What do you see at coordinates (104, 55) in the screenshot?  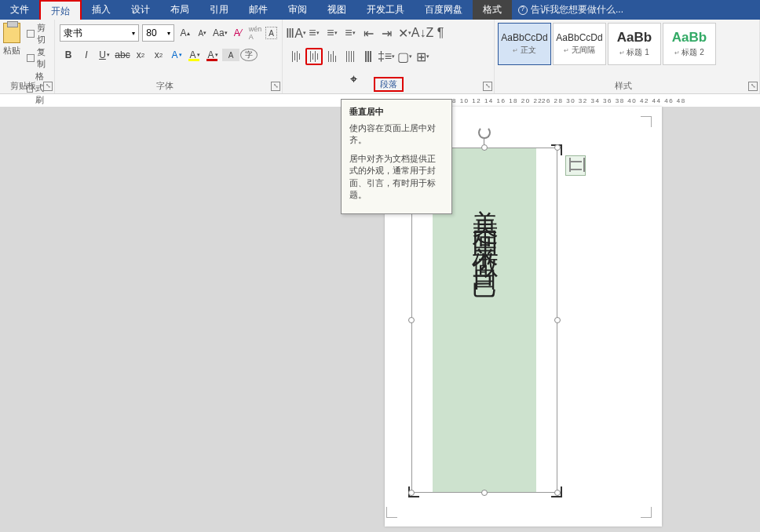 I see `underline-button: U▾` at bounding box center [104, 55].